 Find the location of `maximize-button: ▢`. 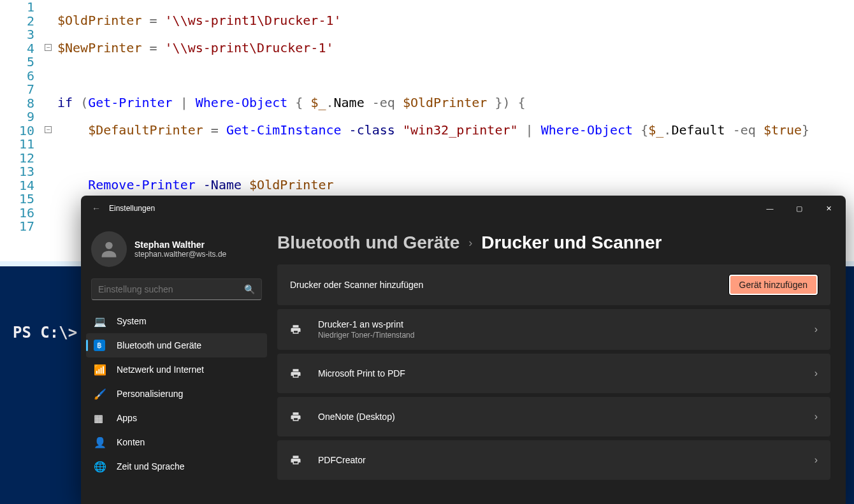

maximize-button: ▢ is located at coordinates (799, 208).